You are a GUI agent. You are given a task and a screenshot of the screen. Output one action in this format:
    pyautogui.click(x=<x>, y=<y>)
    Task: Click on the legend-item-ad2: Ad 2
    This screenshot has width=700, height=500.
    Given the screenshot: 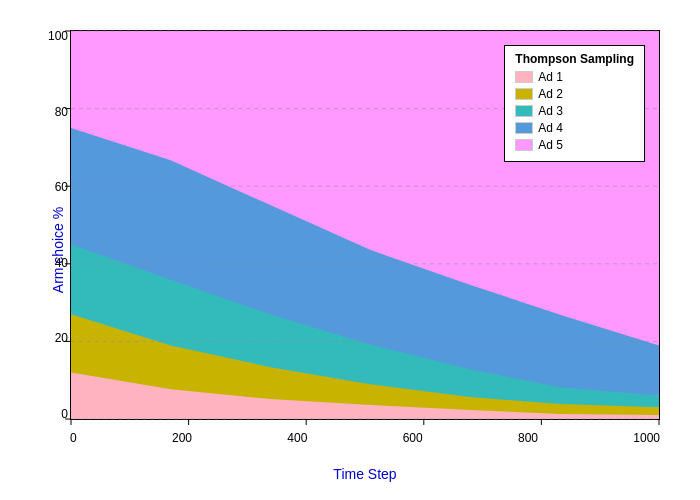 What is the action you would take?
    pyautogui.click(x=574, y=94)
    